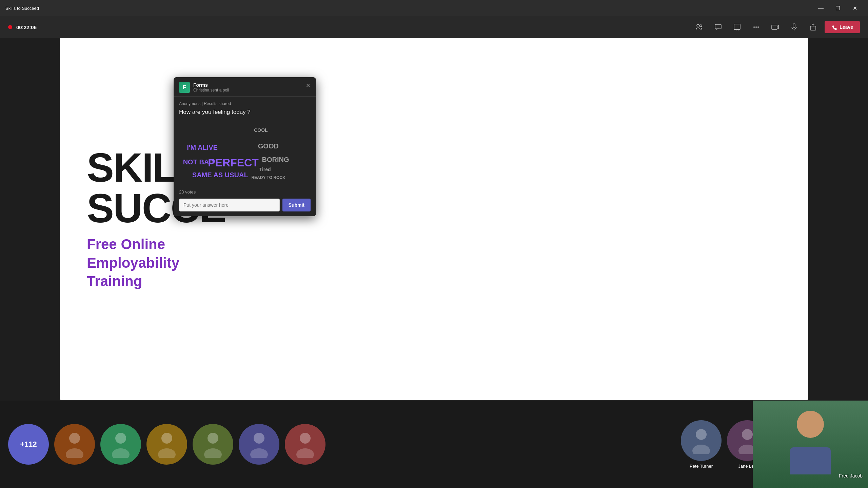 The height and width of the screenshot is (488, 868). Describe the element at coordinates (813, 27) in the screenshot. I see `share-button` at that location.